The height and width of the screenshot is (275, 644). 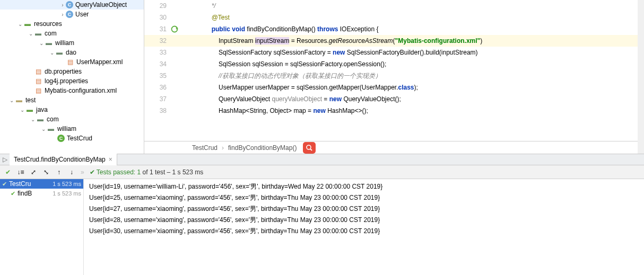 What do you see at coordinates (205, 148) in the screenshot?
I see `breadcrumb-class: TestCrud` at bounding box center [205, 148].